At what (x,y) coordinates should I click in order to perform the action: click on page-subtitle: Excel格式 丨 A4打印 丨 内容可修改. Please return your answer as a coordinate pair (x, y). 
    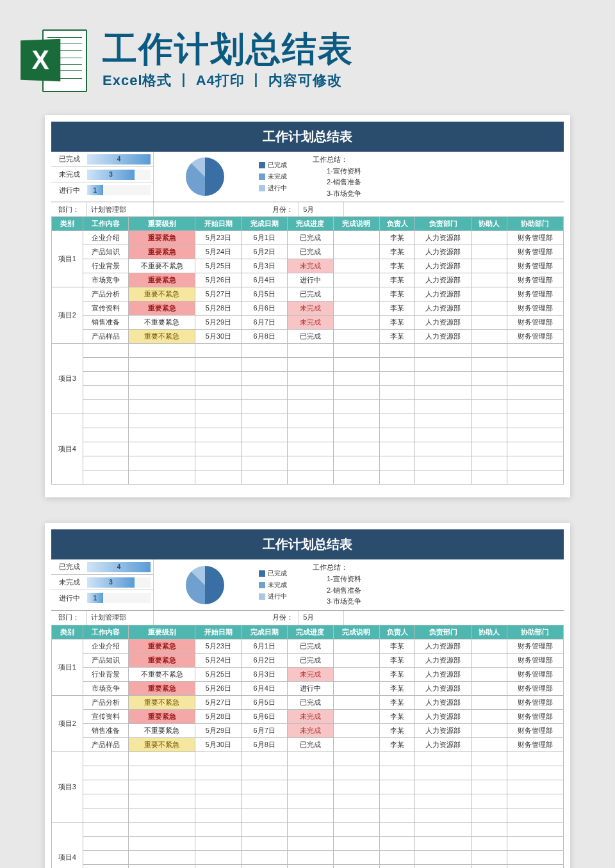
    Looking at the image, I should click on (349, 81).